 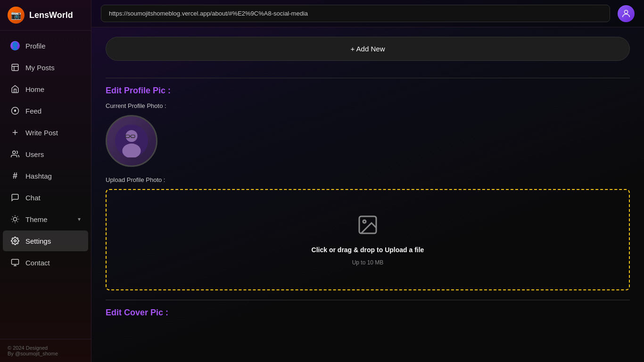 I want to click on topbar: https://soumojitshomeblog.vercel.app/abo…, so click(x=368, y=14).